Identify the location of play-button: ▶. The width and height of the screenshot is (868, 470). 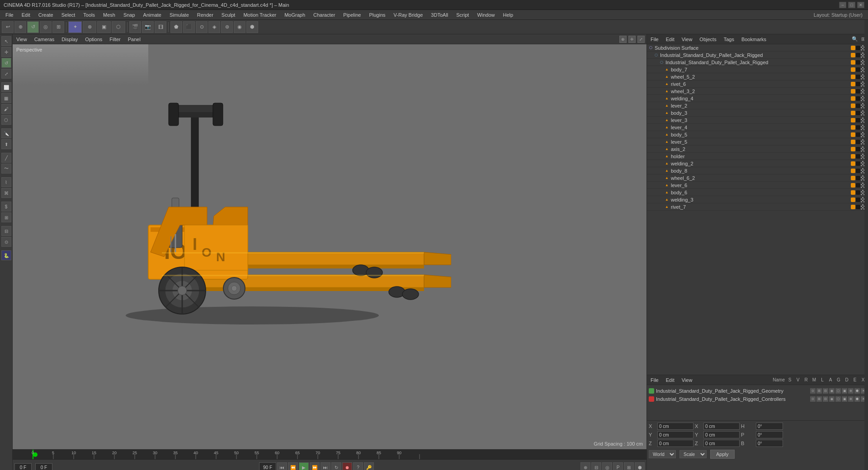
(304, 466).